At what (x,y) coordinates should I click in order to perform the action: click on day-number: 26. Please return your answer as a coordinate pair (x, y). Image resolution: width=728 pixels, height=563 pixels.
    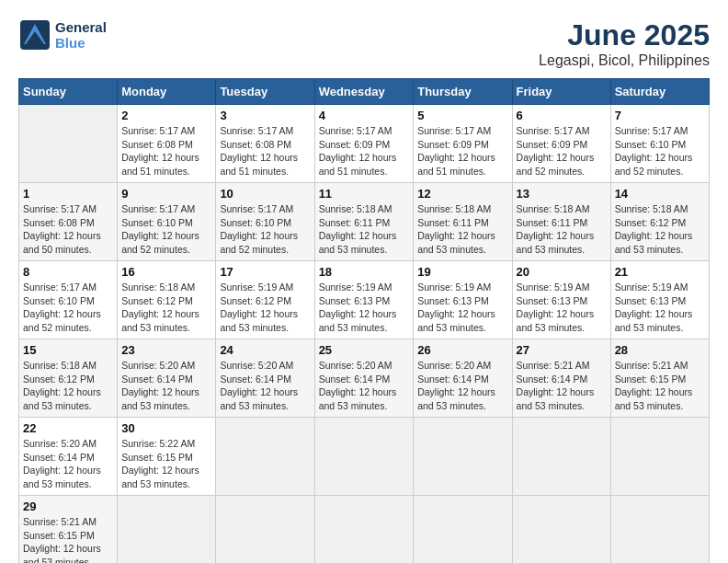
    Looking at the image, I should click on (462, 350).